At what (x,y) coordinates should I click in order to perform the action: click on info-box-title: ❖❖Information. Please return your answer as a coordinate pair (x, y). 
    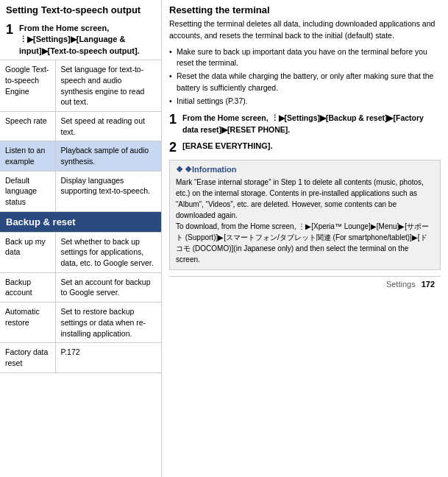
    Looking at the image, I should click on (305, 169).